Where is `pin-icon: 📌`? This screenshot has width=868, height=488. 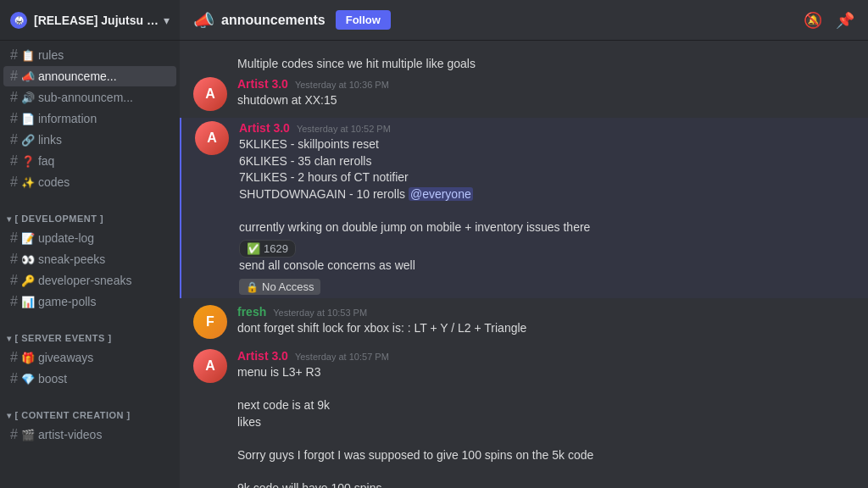 pin-icon: 📌 is located at coordinates (845, 20).